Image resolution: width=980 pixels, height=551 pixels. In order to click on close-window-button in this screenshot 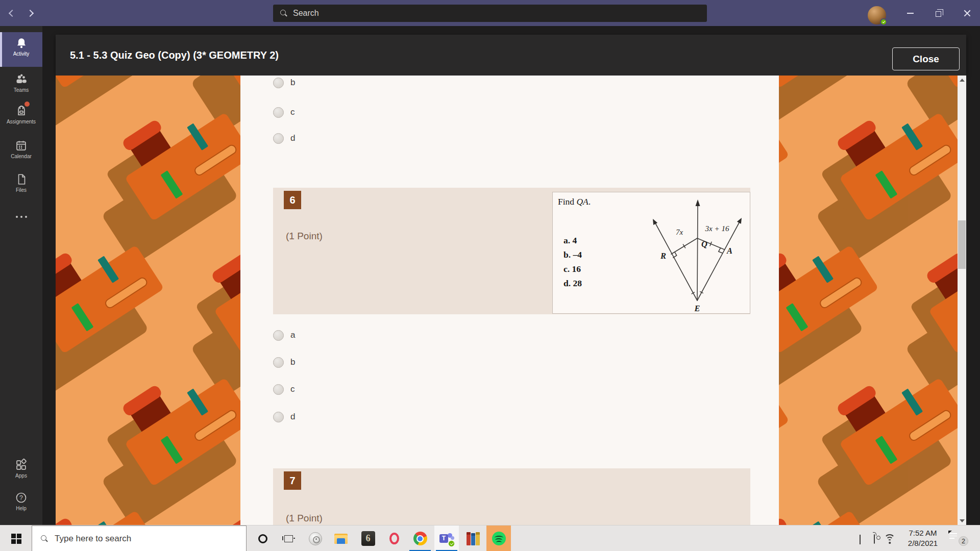, I will do `click(967, 13)`.